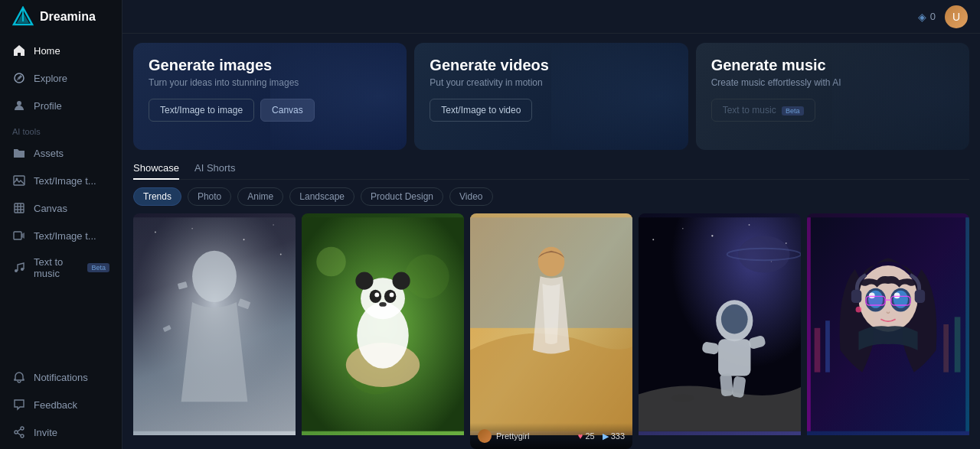  What do you see at coordinates (19, 377) in the screenshot?
I see `bell-icon` at bounding box center [19, 377].